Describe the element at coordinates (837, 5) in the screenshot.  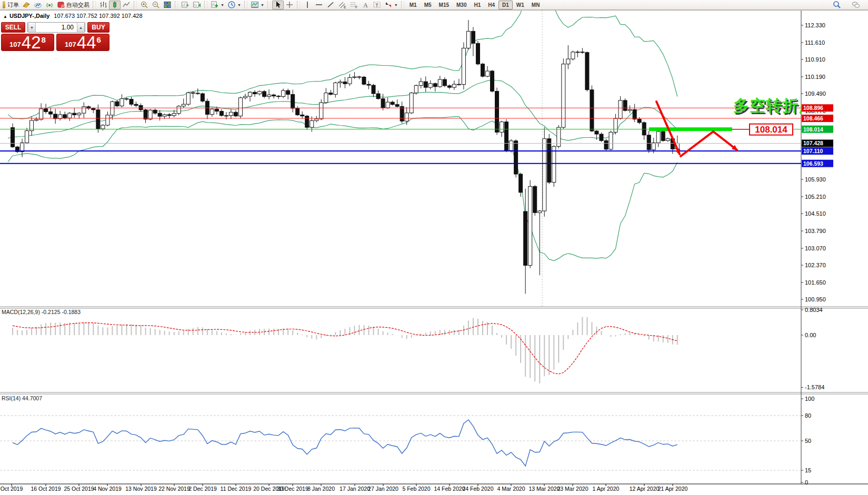
I see `search-button` at that location.